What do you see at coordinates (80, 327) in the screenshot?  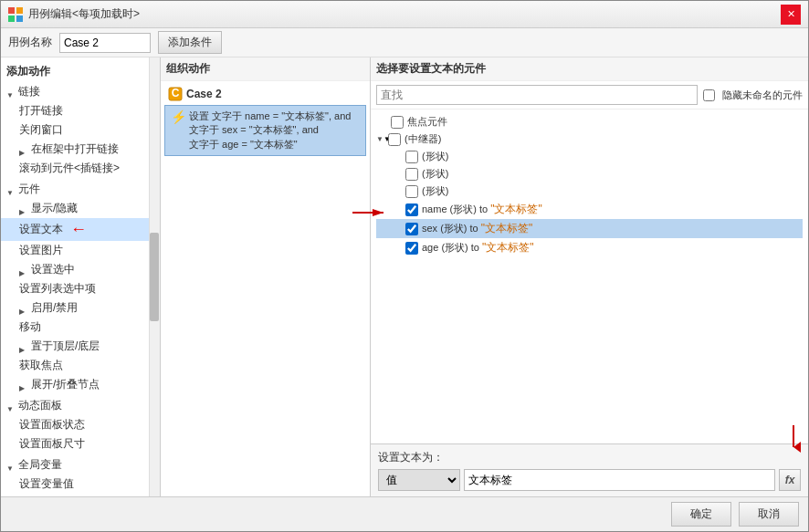 I see `action-move: 移动` at bounding box center [80, 327].